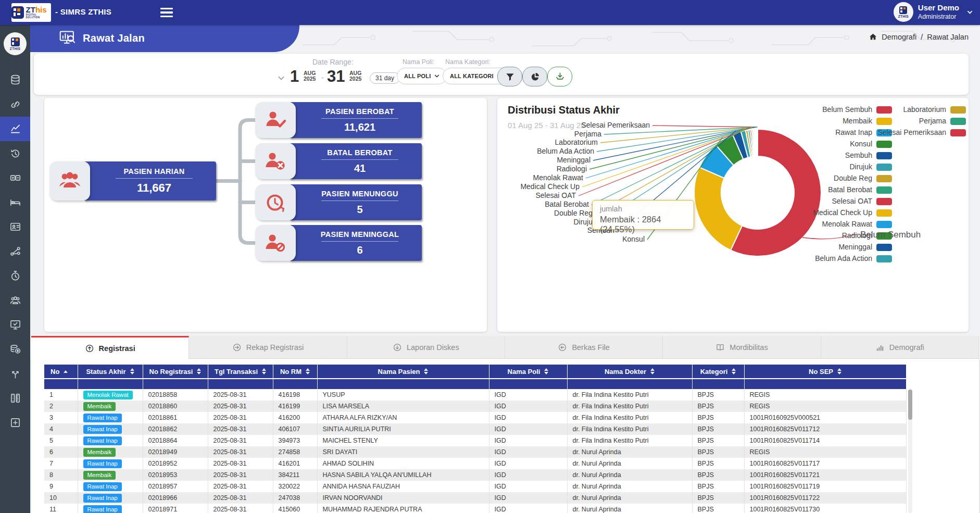  I want to click on legend-swatch-double-reg, so click(884, 179).